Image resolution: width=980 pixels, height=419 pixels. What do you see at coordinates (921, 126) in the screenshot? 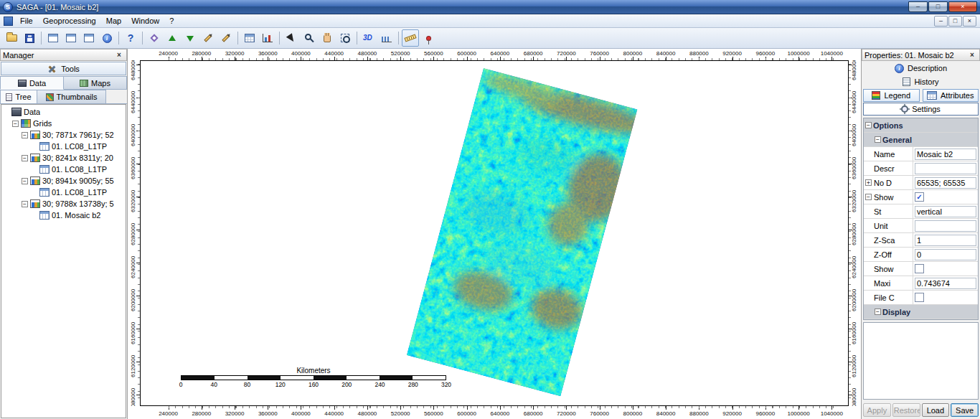
I see `settings-section-options: −Options` at bounding box center [921, 126].